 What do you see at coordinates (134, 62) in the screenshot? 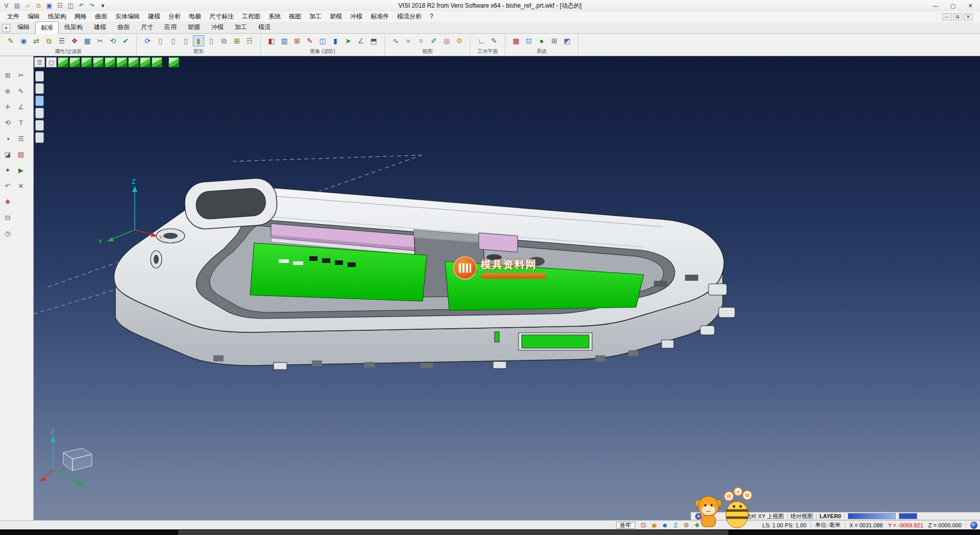
I see `view-bottom-icon` at bounding box center [134, 62].